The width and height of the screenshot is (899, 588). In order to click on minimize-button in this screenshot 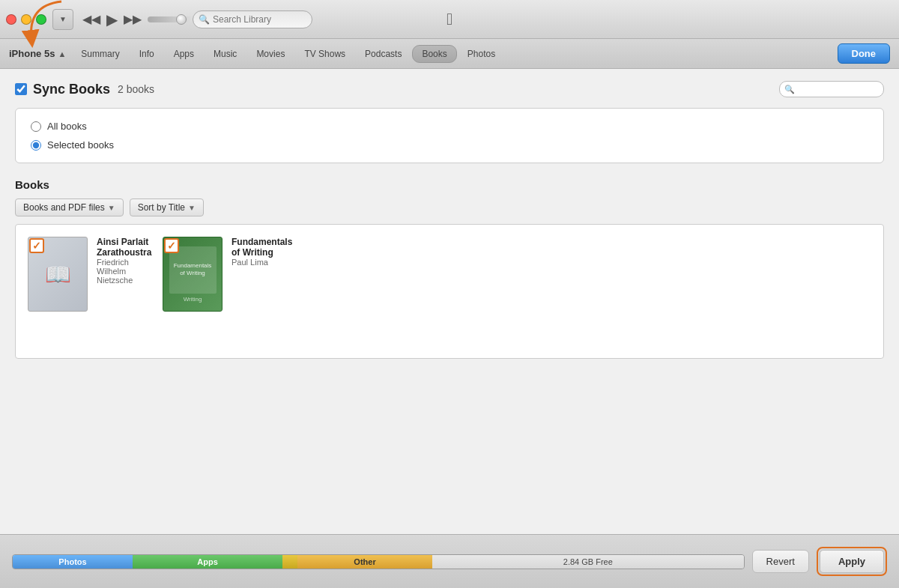, I will do `click(26, 19)`.